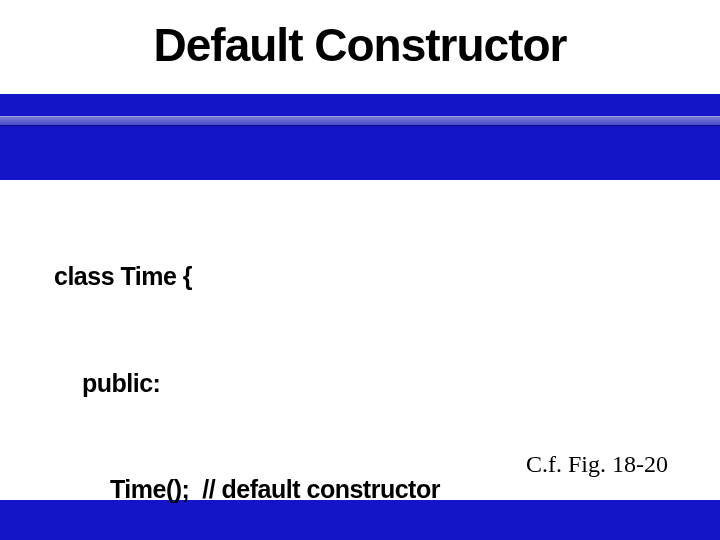 This screenshot has width=720, height=540. Describe the element at coordinates (360, 121) in the screenshot. I see `title-underline` at that location.